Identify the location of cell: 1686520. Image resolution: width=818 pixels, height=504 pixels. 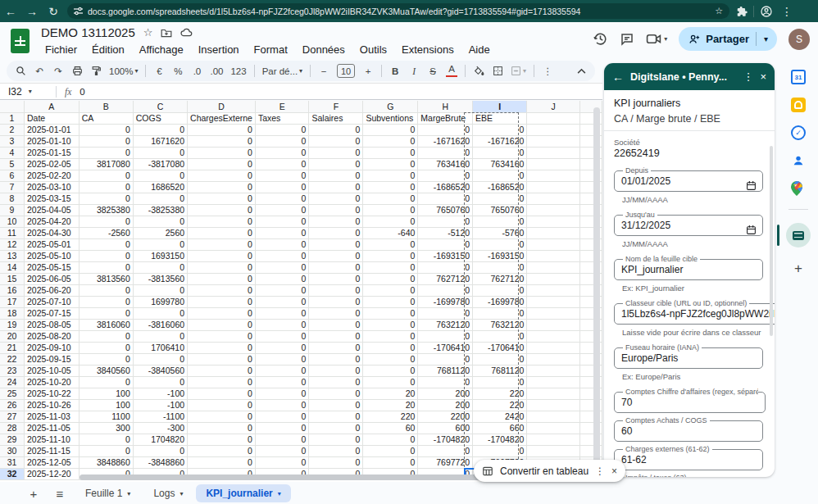
(160, 187).